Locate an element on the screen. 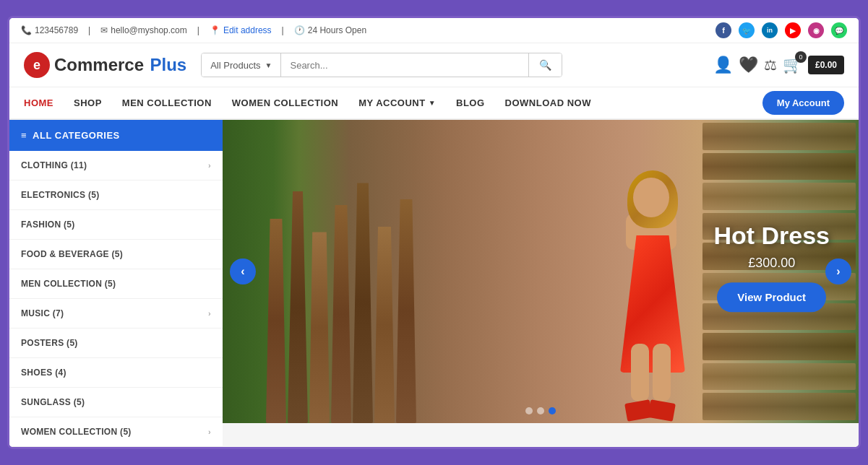 The height and width of the screenshot is (465, 868). hours-info: 🕐 24 Hours Open is located at coordinates (330, 30).